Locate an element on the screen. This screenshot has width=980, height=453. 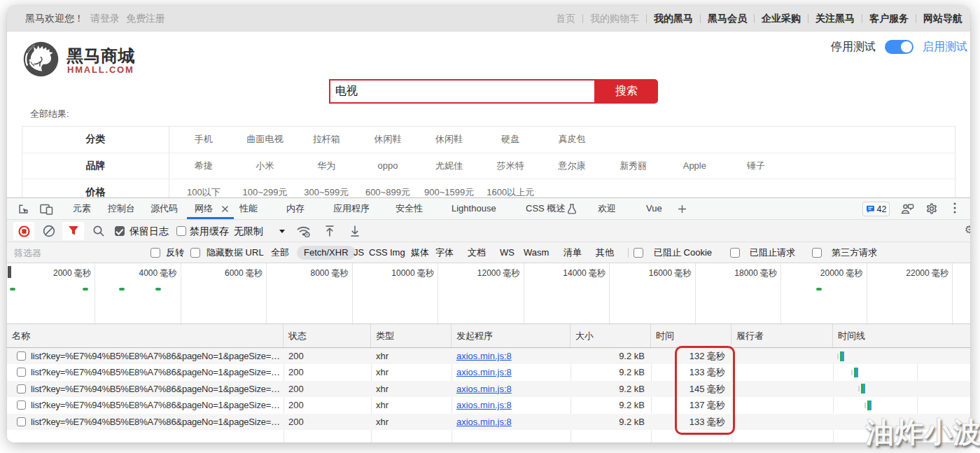
invert-label: 反转 is located at coordinates (175, 253).